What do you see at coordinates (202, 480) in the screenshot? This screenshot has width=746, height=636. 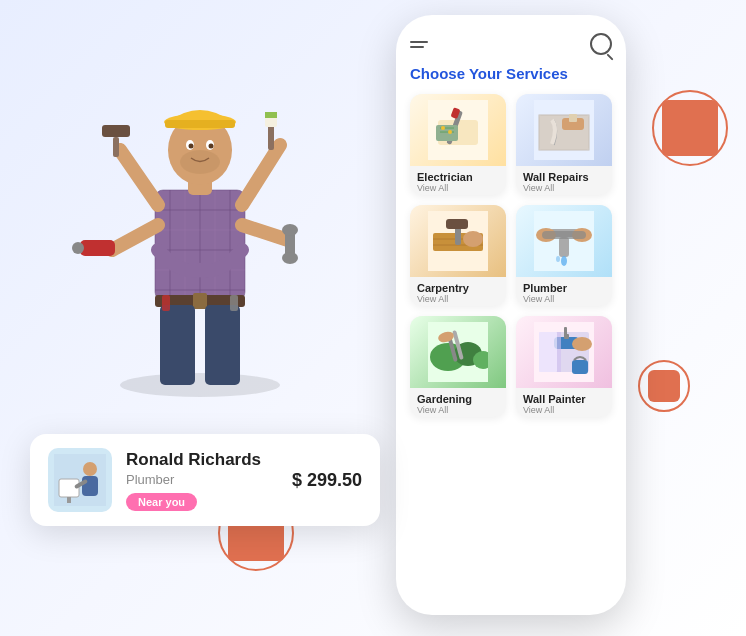 I see `profile-role: Plumber` at bounding box center [202, 480].